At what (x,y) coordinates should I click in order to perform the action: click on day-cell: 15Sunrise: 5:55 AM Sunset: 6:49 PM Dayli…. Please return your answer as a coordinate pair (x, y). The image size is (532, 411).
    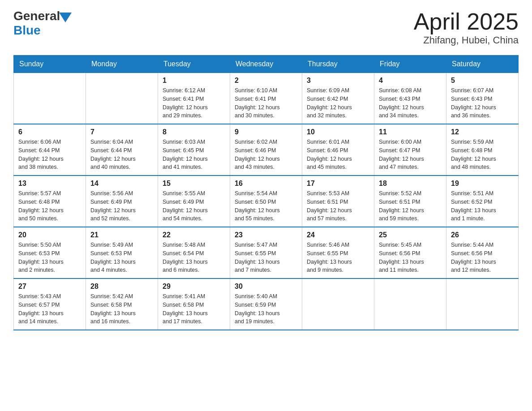
    Looking at the image, I should click on (194, 201).